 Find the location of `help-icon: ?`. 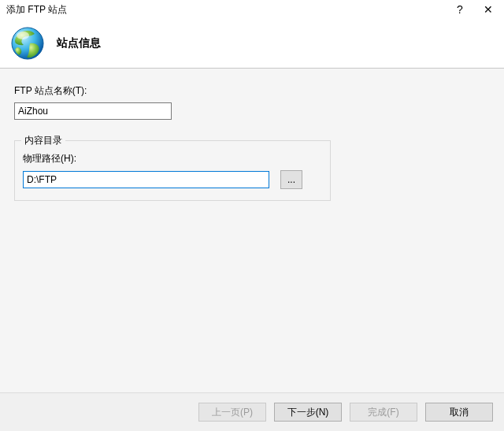

help-icon: ? is located at coordinates (460, 9).